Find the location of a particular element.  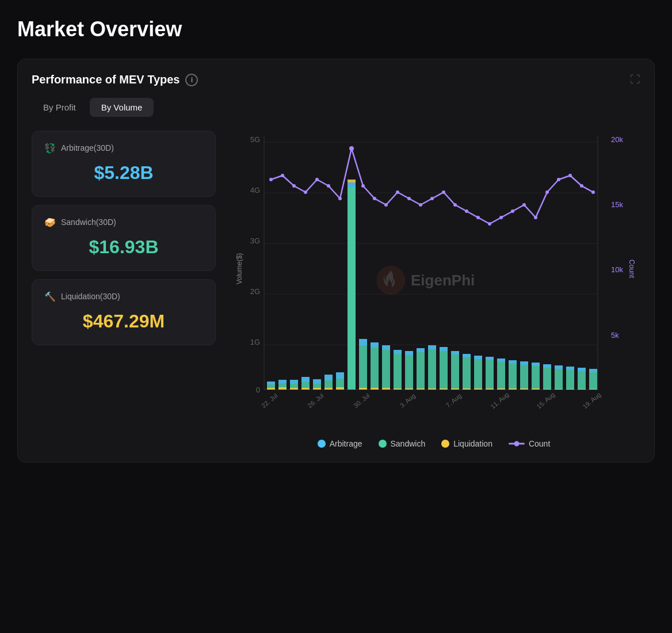

svg-text: 4G is located at coordinates (255, 190).